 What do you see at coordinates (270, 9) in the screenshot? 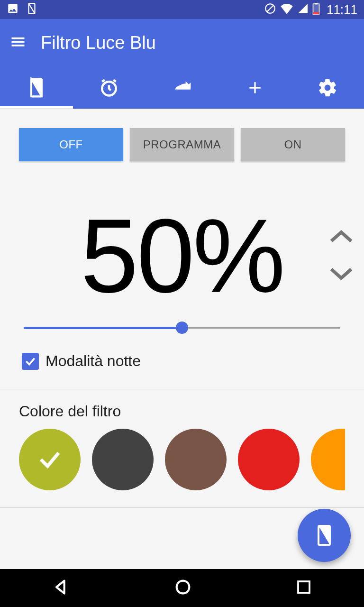
I see `no-entry-icon` at bounding box center [270, 9].